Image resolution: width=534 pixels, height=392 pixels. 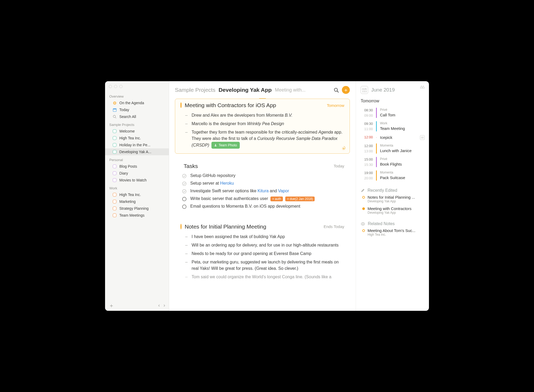 I want to click on breadcrumb-note: Developing Yak App, so click(x=245, y=90).